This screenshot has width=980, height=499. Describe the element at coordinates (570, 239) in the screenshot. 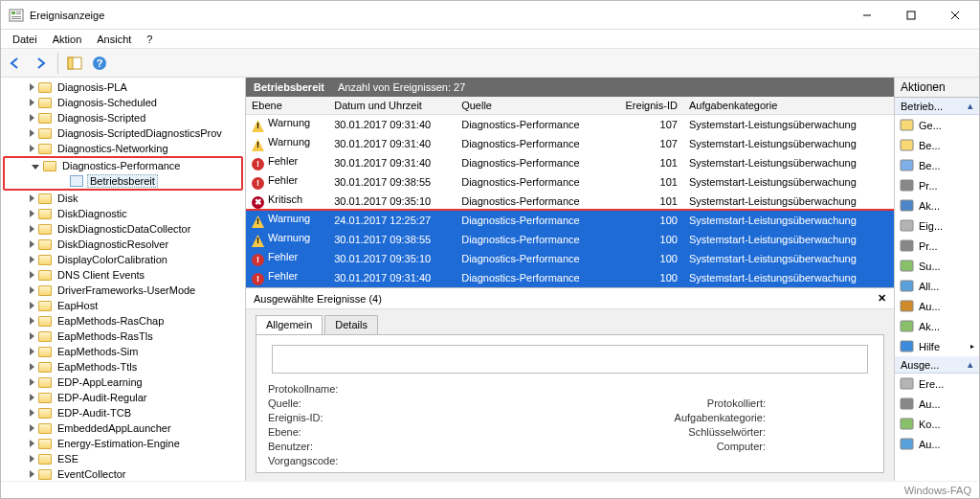

I see `table-row: !Warnung30.01.2017 09:38:55Diagnostics-P…` at that location.